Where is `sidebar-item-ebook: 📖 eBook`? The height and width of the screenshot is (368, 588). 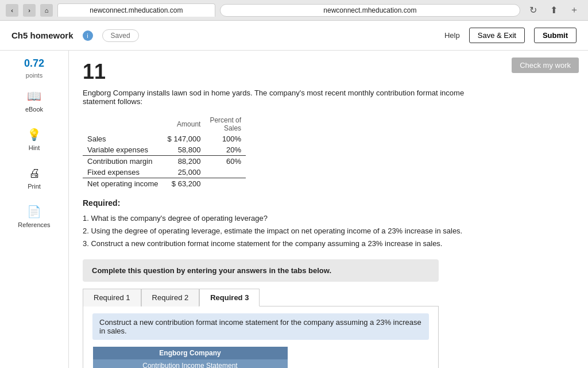 sidebar-item-ebook: 📖 eBook is located at coordinates (34, 100).